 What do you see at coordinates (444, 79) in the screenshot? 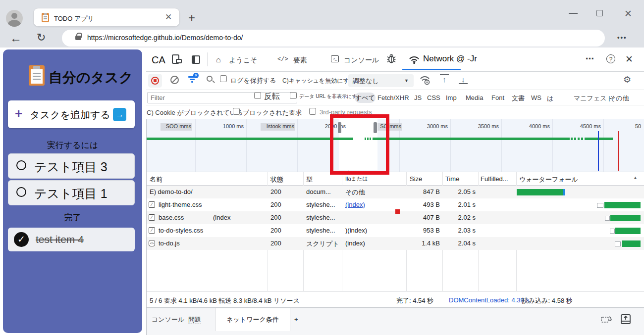
I see `import-har-icon: ↑` at bounding box center [444, 79].